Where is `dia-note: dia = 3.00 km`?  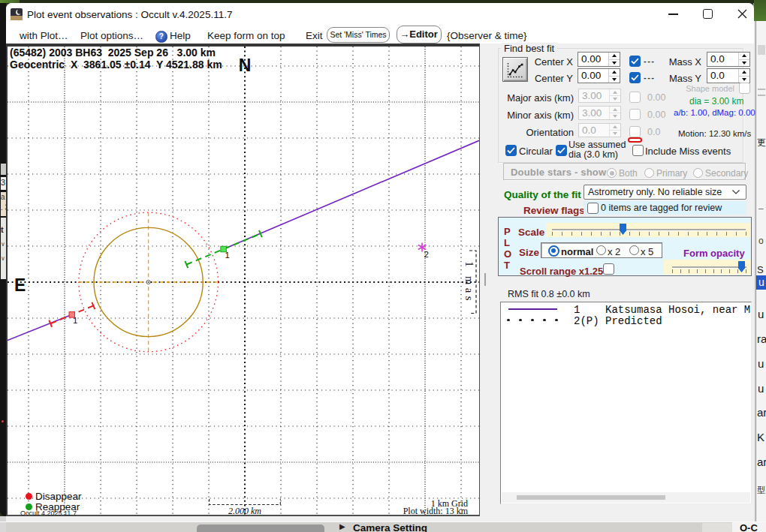
dia-note: dia = 3.00 km is located at coordinates (716, 101).